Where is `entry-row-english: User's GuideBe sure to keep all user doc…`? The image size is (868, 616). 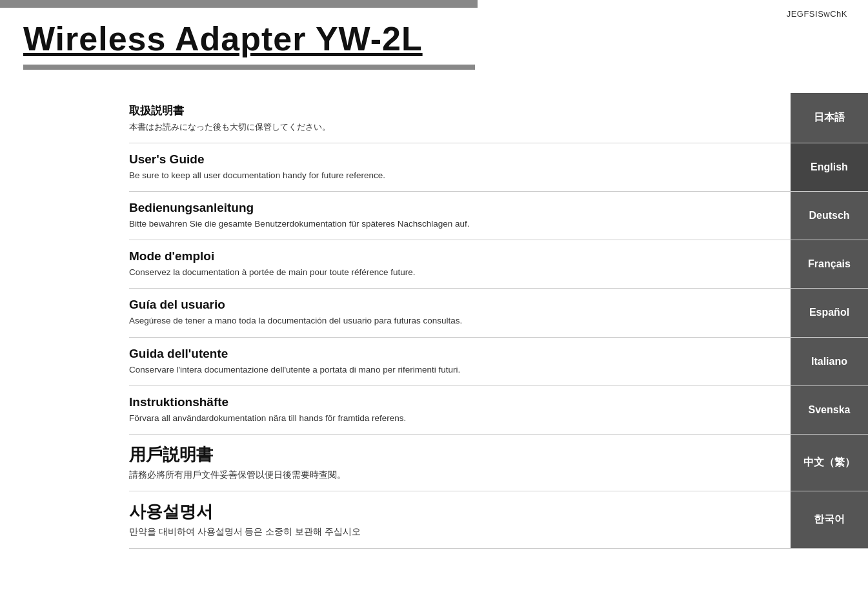 entry-row-english: User's GuideBe sure to keep all user doc… is located at coordinates (498, 168).